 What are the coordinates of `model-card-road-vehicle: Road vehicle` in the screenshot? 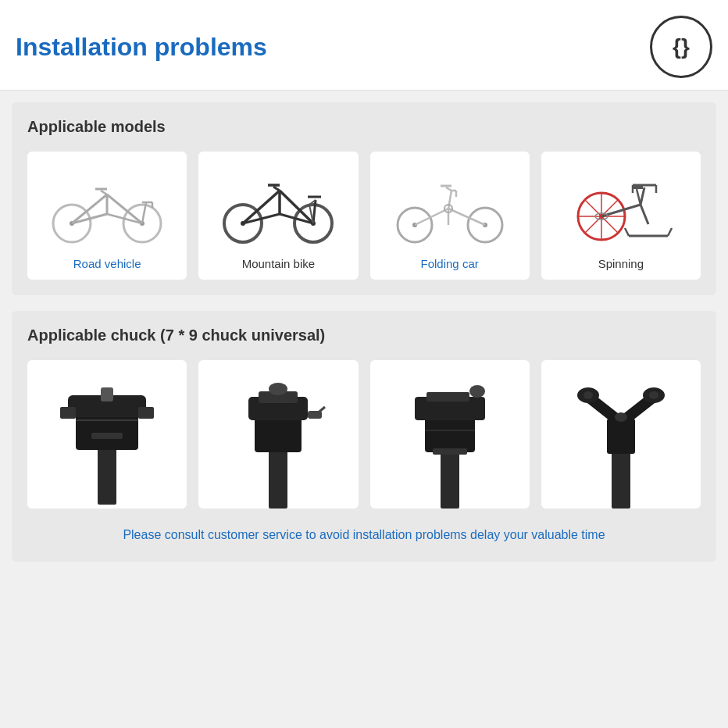 It's located at (107, 216).